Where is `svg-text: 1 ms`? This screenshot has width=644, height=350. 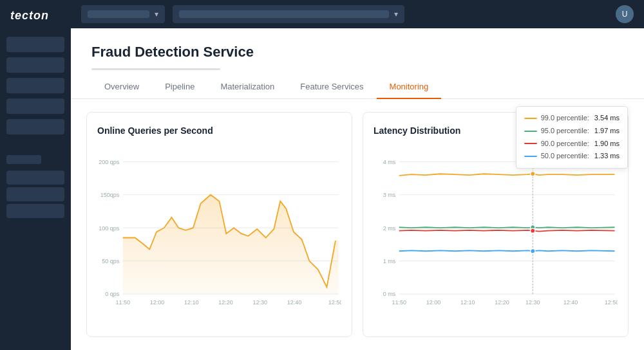
svg-text: 1 ms is located at coordinates (390, 261).